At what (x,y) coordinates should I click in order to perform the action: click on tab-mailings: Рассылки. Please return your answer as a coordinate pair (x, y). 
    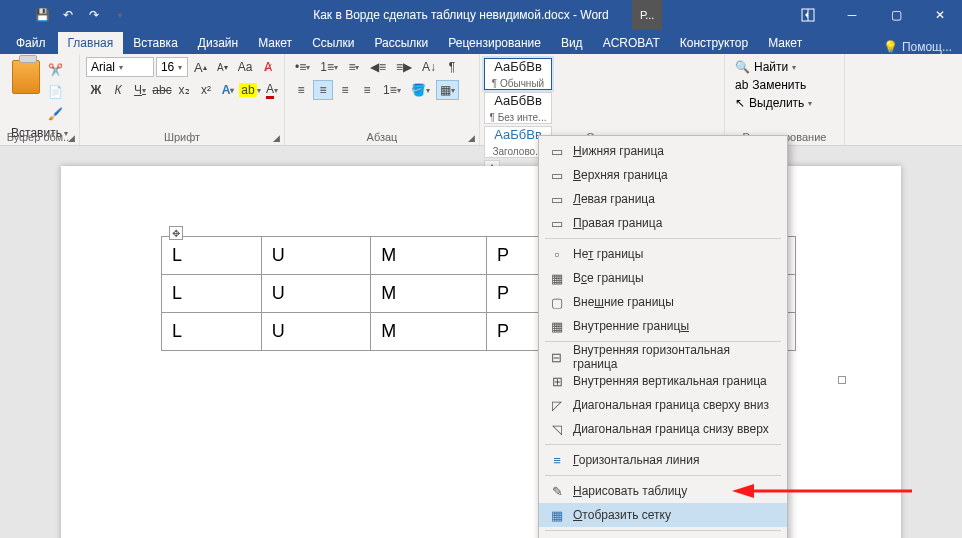
    Looking at the image, I should click on (401, 43).